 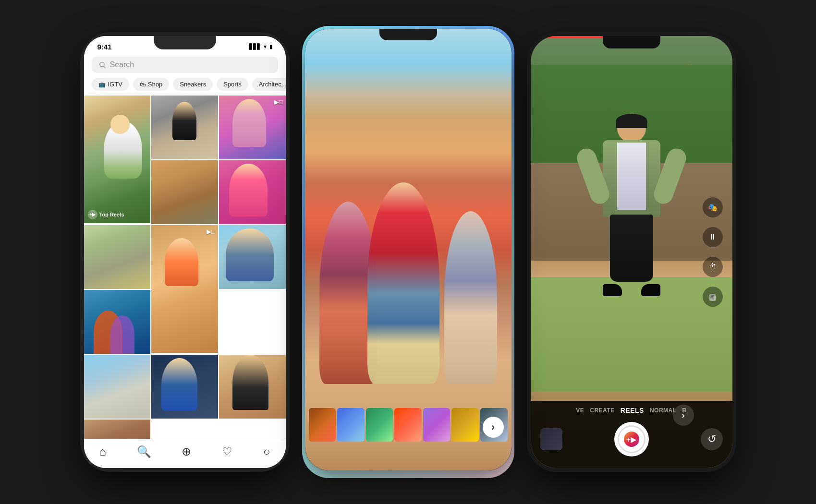 I want to click on camera-controls-row: +▶ ↺, so click(x=632, y=439).